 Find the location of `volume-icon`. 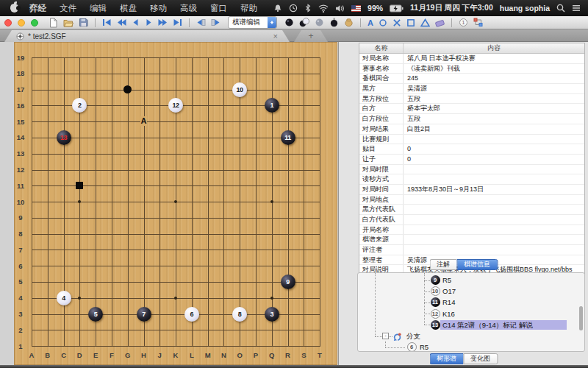

volume-icon is located at coordinates (340, 9).